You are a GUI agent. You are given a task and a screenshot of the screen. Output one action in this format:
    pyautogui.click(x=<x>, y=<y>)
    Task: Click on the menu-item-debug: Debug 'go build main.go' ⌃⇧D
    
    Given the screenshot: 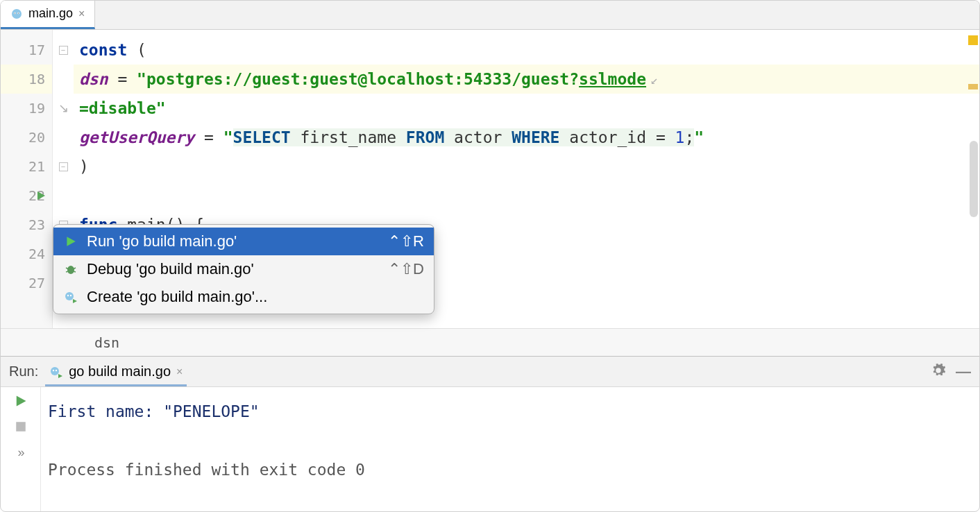 What is the action you would take?
    pyautogui.click(x=244, y=269)
    